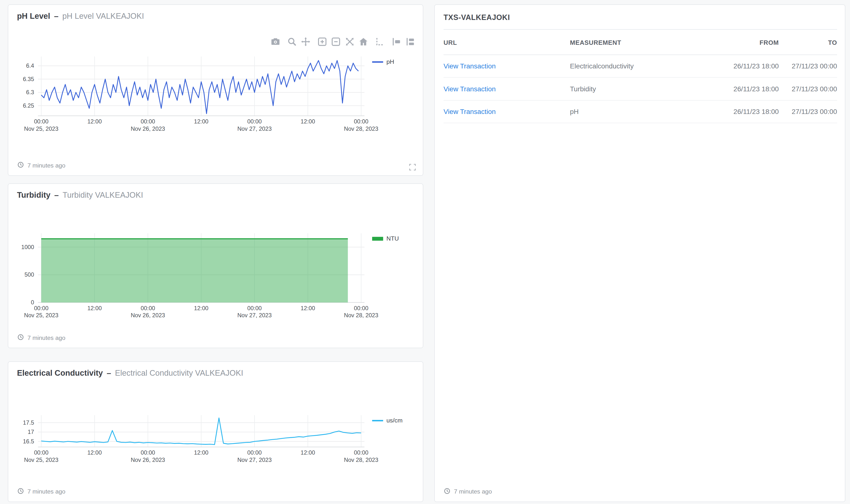  I want to click on hover-closest-icon, so click(396, 42).